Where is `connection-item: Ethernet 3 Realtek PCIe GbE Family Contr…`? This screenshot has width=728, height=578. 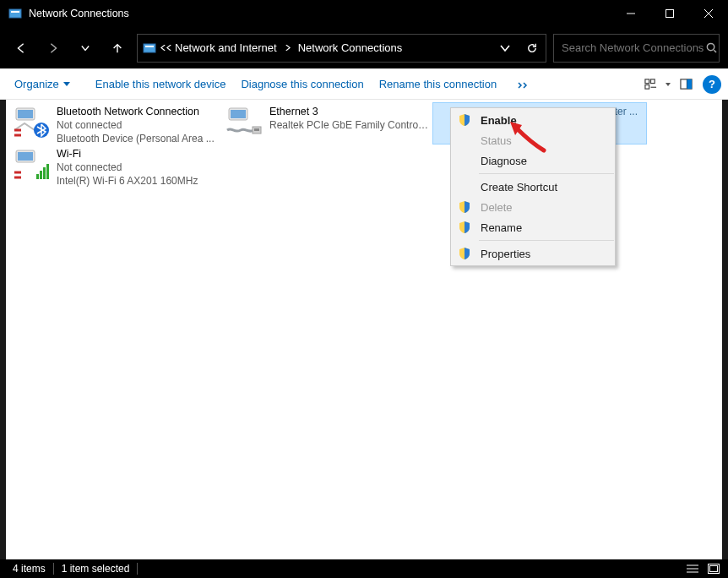 connection-item: Ethernet 3 Realtek PCIe GbE Family Contr… is located at coordinates (327, 123).